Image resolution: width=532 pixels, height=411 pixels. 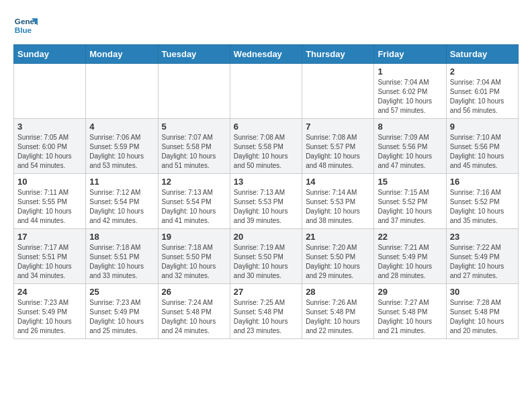 I want to click on day-info: Sunrise: 7:20 AM Sunset: 5:50 PM Dayligh…, so click(x=338, y=262).